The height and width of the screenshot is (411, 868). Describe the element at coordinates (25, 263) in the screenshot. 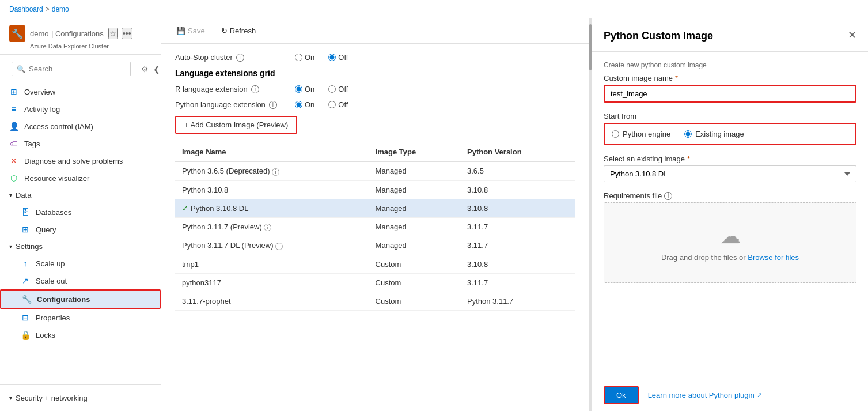

I see `scale-up-icon: ↑` at that location.